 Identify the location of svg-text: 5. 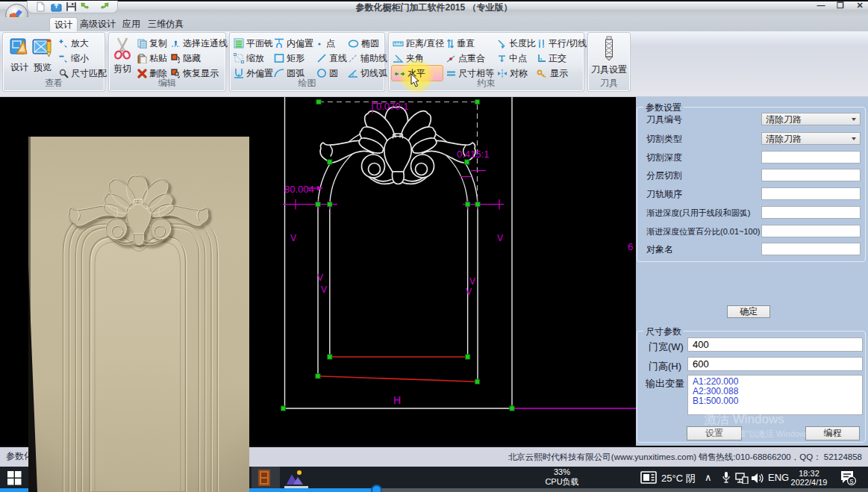
(851, 482).